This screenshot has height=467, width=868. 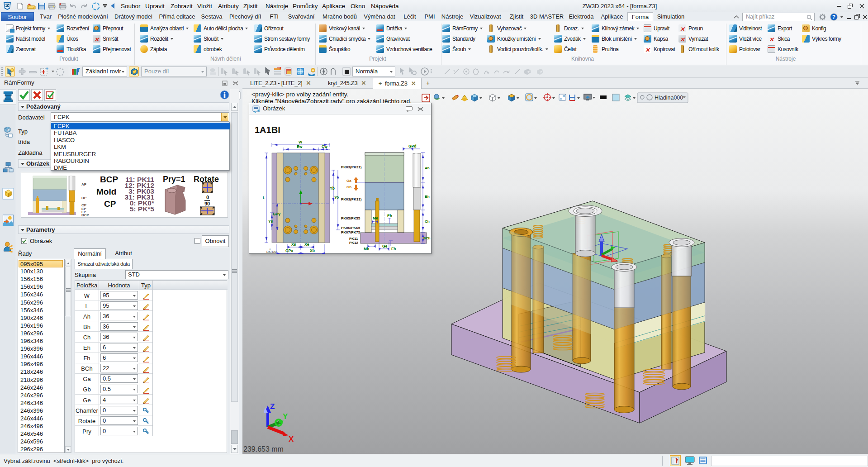 What do you see at coordinates (142, 209) in the screenshot?
I see `svg-text: 5: PK*5` at bounding box center [142, 209].